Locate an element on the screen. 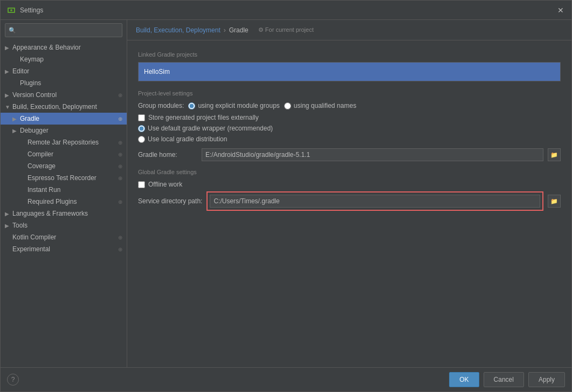 This screenshot has width=572, height=392. sidebar-item-compiler: Compiler ⊕ is located at coordinates (64, 154).